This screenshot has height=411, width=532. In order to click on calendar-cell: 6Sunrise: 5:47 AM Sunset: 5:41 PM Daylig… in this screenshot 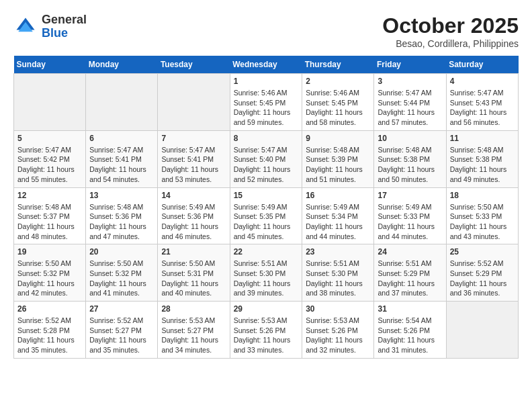, I will do `click(122, 158)`.